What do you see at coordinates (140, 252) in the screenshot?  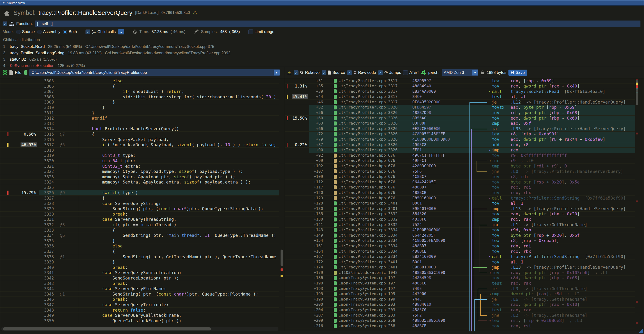 I see `source-line-row: 3337 {` at bounding box center [140, 252].